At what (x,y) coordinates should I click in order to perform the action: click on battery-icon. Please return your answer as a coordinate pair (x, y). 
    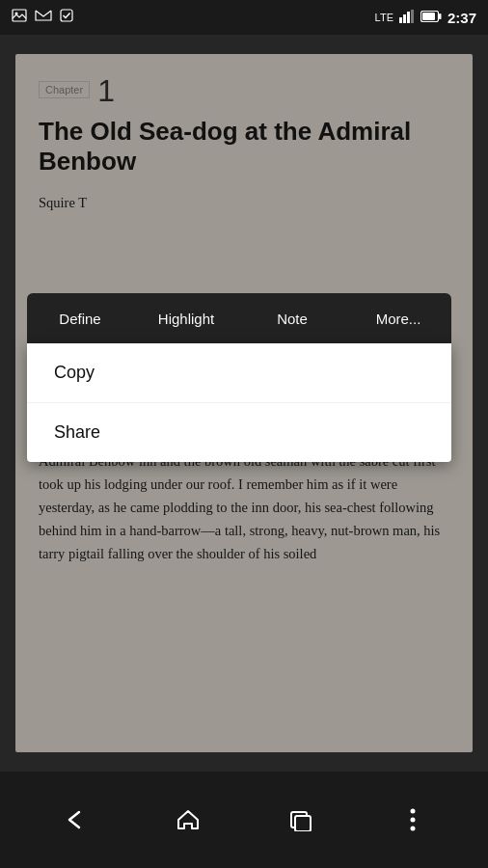
    Looking at the image, I should click on (431, 17).